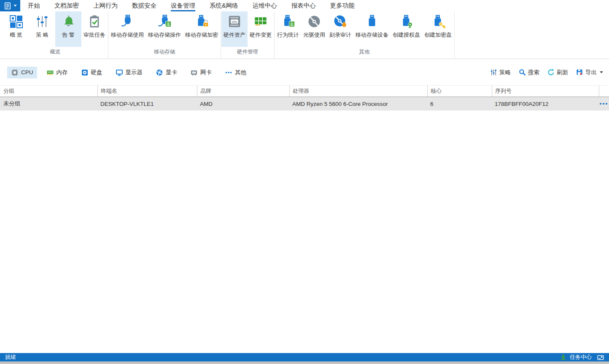 The height and width of the screenshot is (364, 609). I want to click on bell-icon, so click(68, 22).